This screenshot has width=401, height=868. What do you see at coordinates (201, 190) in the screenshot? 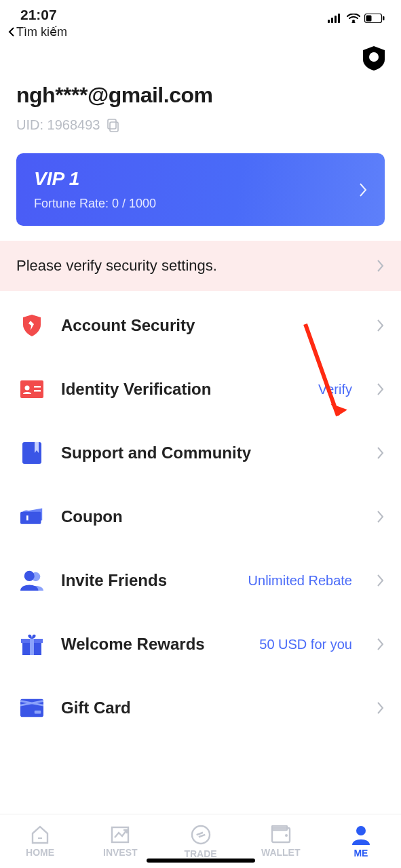
I see `vip-card: VIP 1 Fortune Rate: 0 / 1000` at bounding box center [201, 190].